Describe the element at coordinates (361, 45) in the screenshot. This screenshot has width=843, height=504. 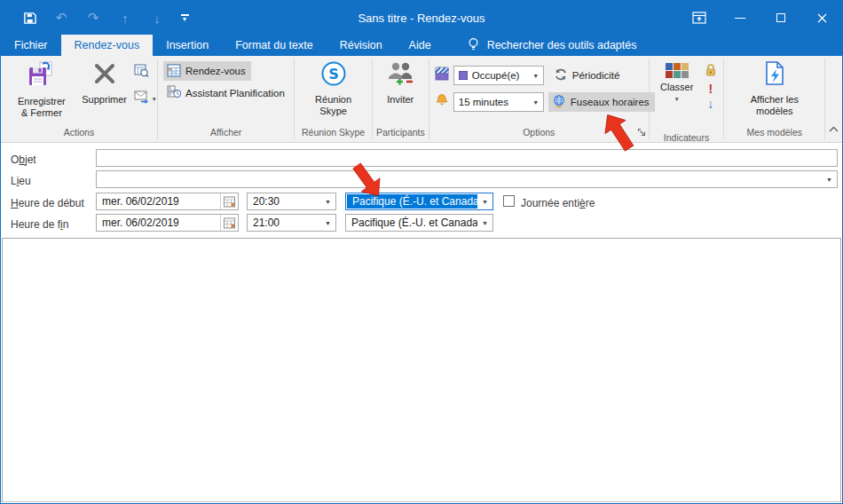
I see `tab-revision: Révision` at that location.